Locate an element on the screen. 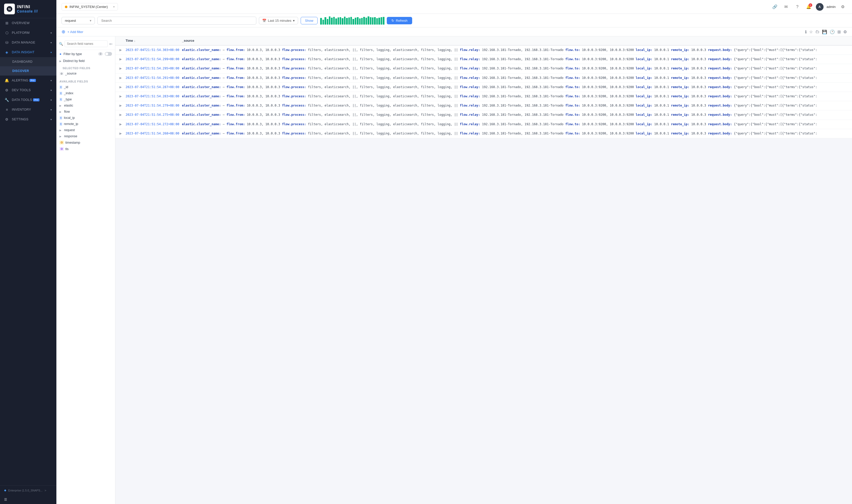 This screenshot has height=504, width=852. row-source: elastic.cluster_name: – flow.from: 10.0.… is located at coordinates (515, 69).